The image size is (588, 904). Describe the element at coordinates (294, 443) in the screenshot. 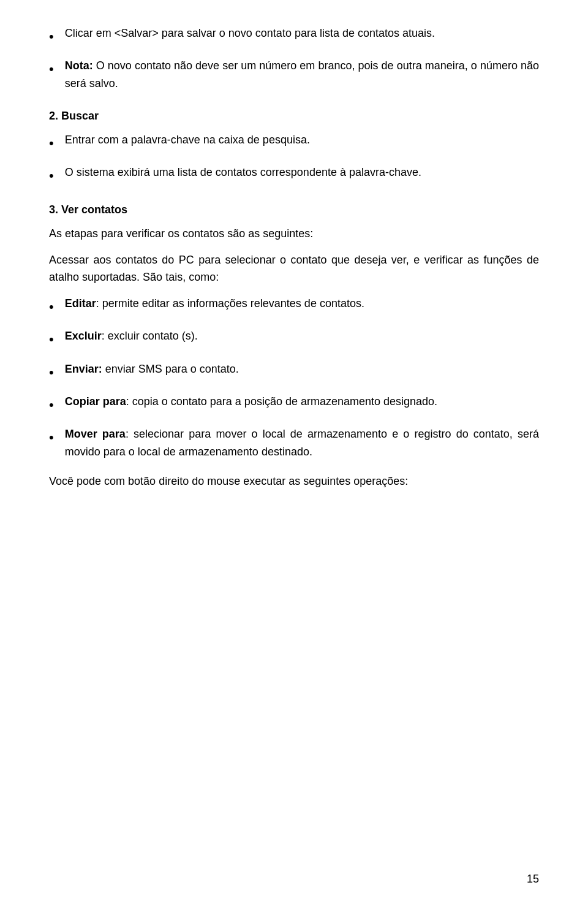

I see `sub-bullet-mover: • Mover para: selecionar para mover o lo…` at that location.